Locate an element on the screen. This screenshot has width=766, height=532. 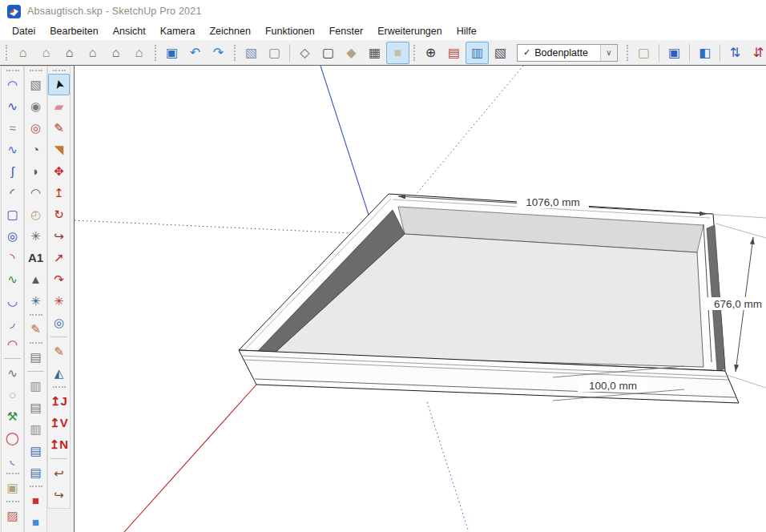
step-curve-tool-icon: ∫ is located at coordinates (13, 171).